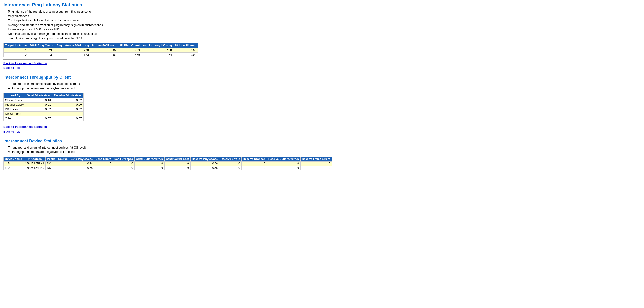  What do you see at coordinates (72, 55) in the screenshot?
I see `cell-avg500: 173` at bounding box center [72, 55].